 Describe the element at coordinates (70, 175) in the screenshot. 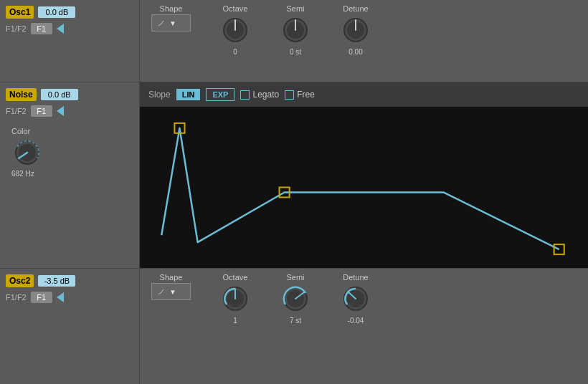

I see `noise-panel: Noise 0.0 dB F1/F2 F1 Color 682 Hz` at that location.